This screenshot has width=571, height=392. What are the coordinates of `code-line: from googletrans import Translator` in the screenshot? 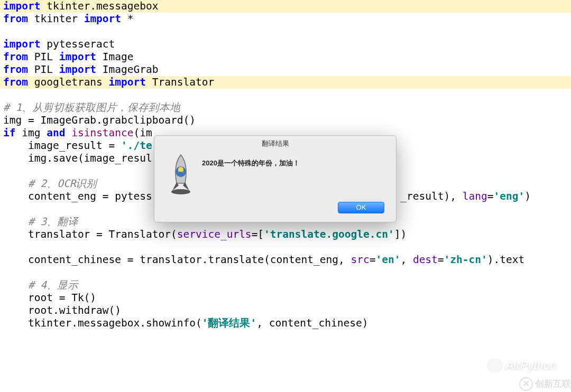 It's located at (286, 82).